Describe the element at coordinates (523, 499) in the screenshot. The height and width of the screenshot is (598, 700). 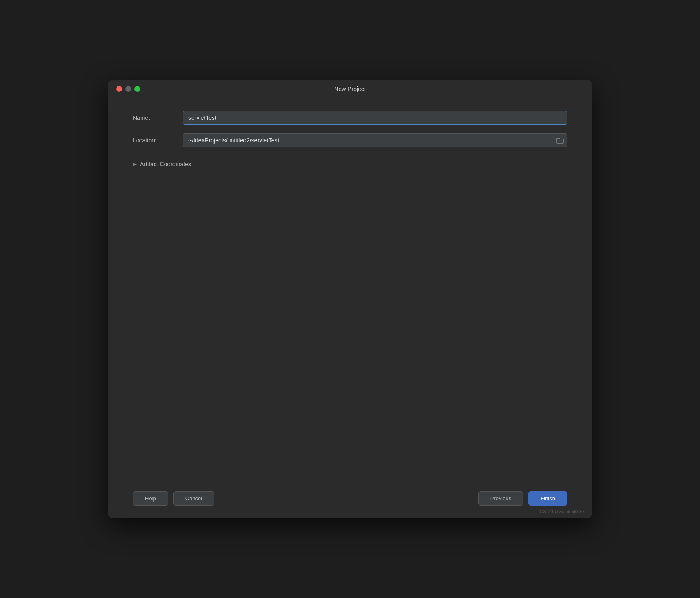
I see `footer-right-buttons: Previous Finish` at that location.